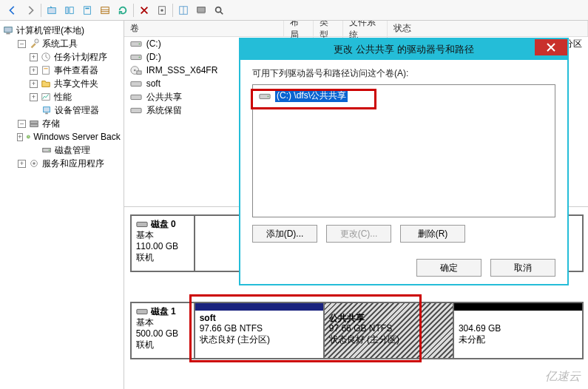 The image size is (588, 389). What do you see at coordinates (201, 10) in the screenshot?
I see `action-button` at bounding box center [201, 10].